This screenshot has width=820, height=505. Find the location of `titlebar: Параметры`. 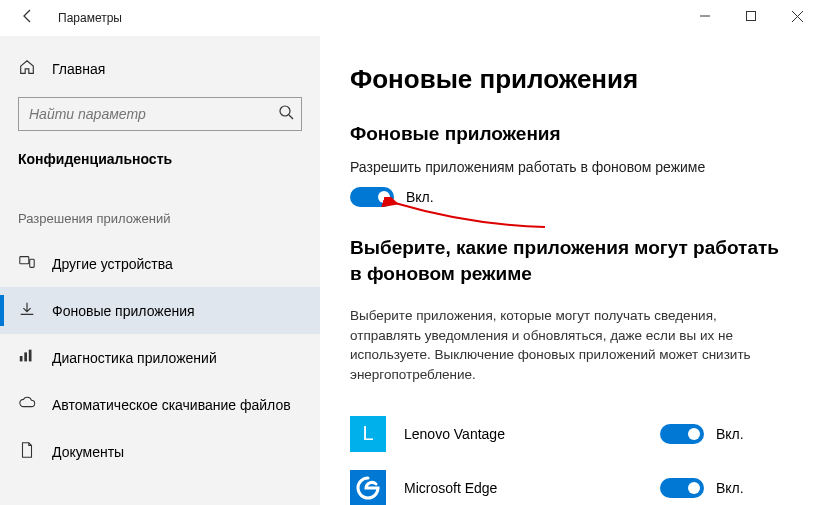

titlebar: Параметры is located at coordinates (410, 18).